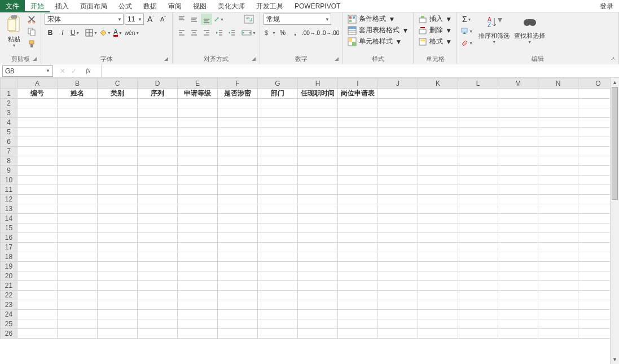 The height and width of the screenshot is (364, 619). I want to click on column-header: F, so click(238, 84).